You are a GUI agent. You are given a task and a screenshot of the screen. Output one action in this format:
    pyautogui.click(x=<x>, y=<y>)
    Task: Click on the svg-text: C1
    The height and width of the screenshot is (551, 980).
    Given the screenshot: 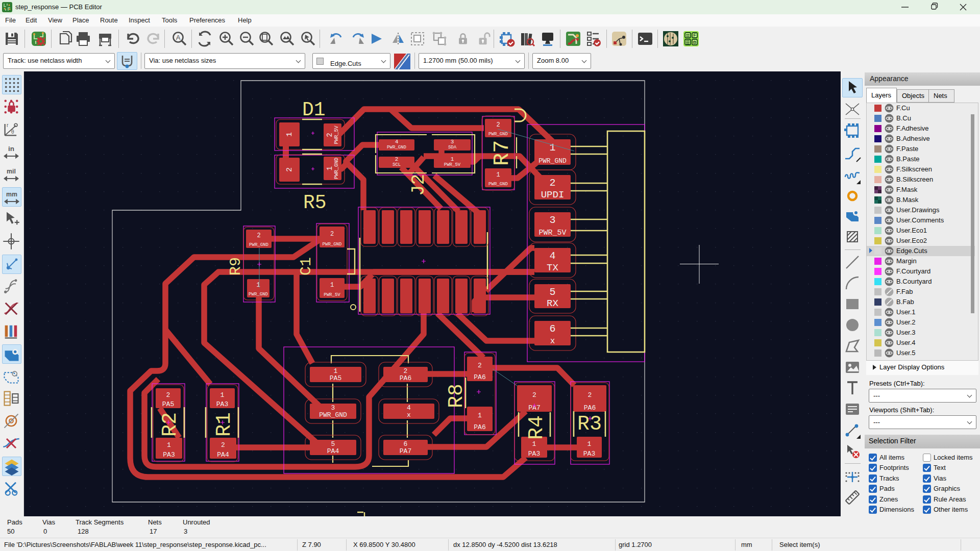 What is the action you would take?
    pyautogui.click(x=306, y=266)
    